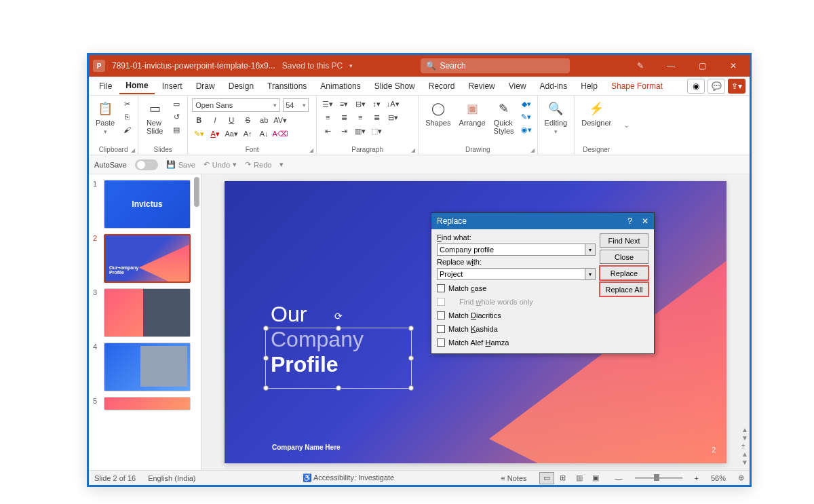 This screenshot has width=814, height=504. I want to click on increase-indent-button: ⇥, so click(344, 131).